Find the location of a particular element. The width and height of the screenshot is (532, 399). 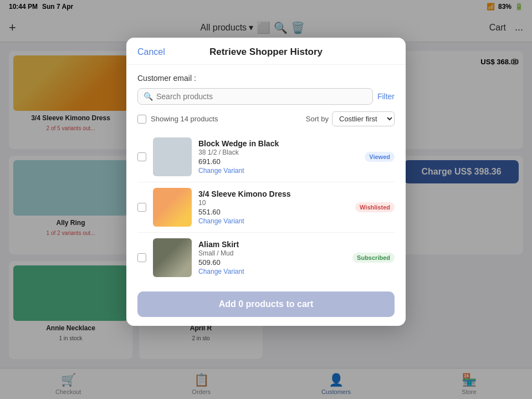

customer-email-label: Customer email : is located at coordinates (266, 78).